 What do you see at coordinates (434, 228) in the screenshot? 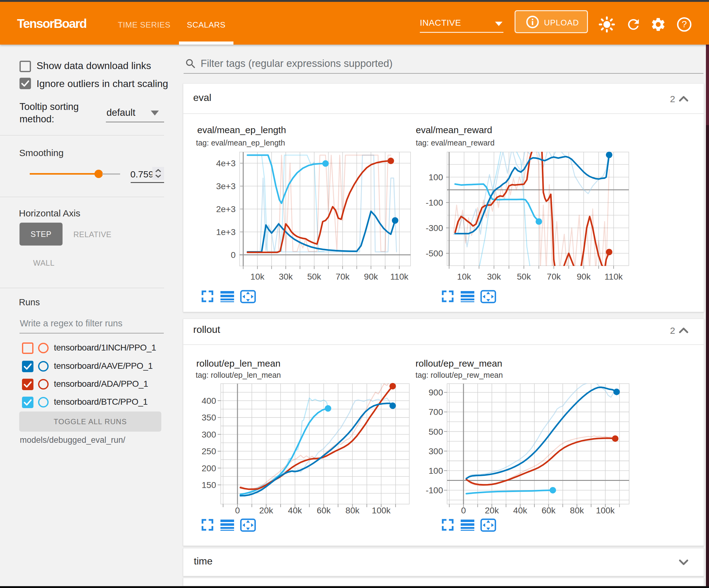
I see `svg-text: -300` at bounding box center [434, 228].